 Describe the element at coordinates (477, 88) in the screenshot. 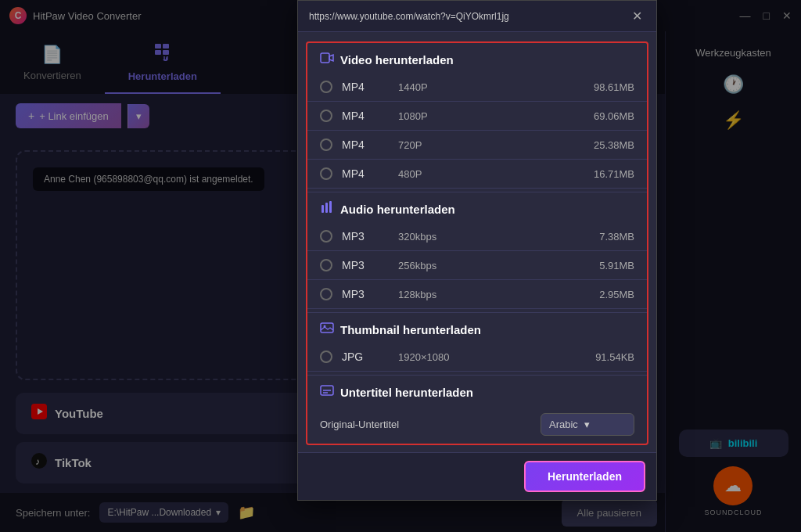

I see `format-row-mp4-1440: MP4 1440P 98.61MB` at that location.